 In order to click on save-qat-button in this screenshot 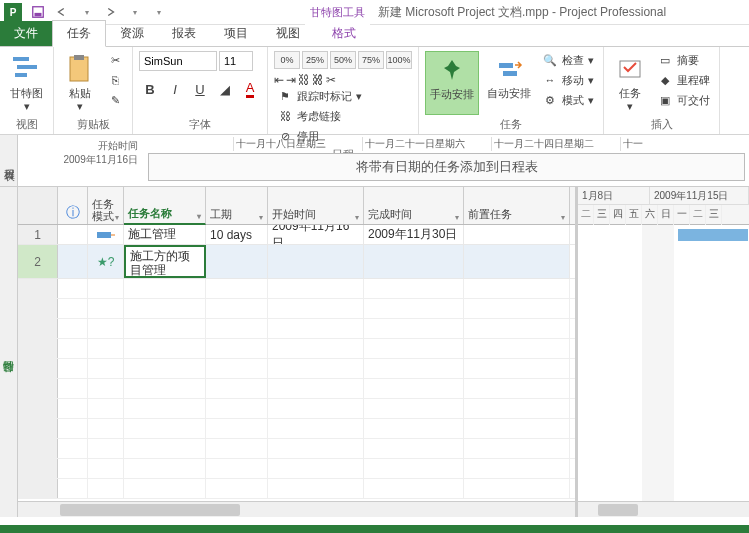, I will do `click(38, 12)`.